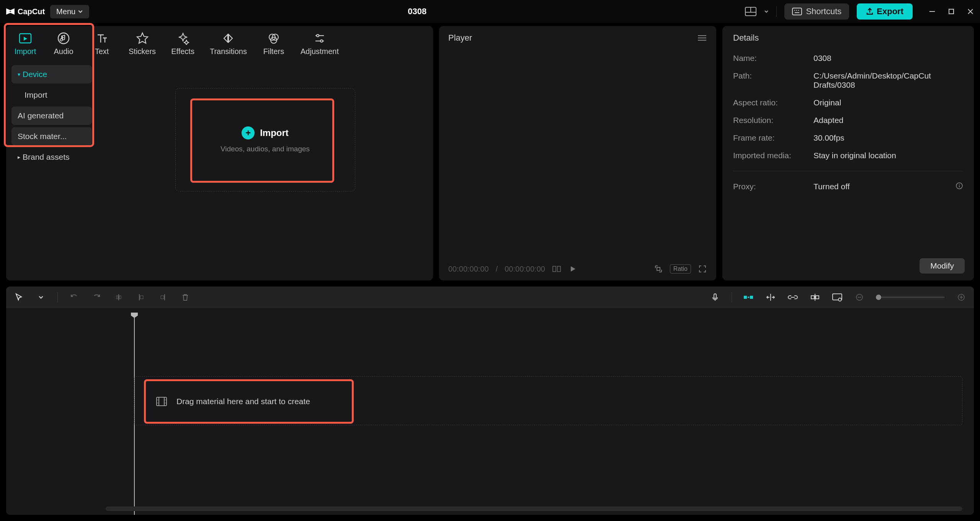 The image size is (980, 521). What do you see at coordinates (793, 297) in the screenshot?
I see `link-button` at bounding box center [793, 297].